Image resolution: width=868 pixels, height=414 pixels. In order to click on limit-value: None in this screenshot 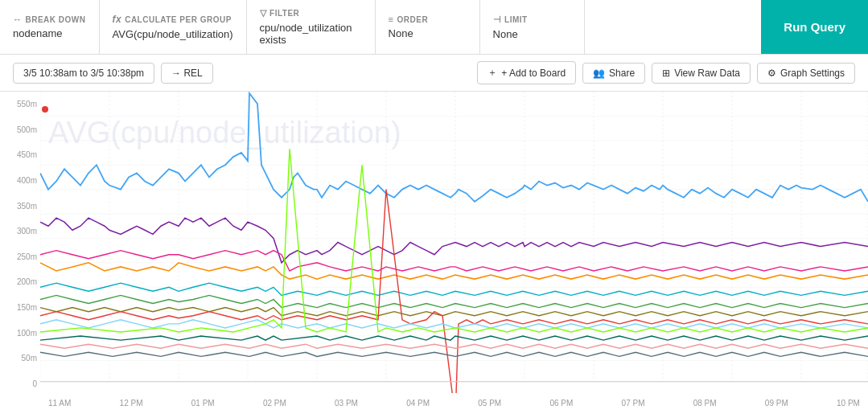, I will do `click(533, 34)`.